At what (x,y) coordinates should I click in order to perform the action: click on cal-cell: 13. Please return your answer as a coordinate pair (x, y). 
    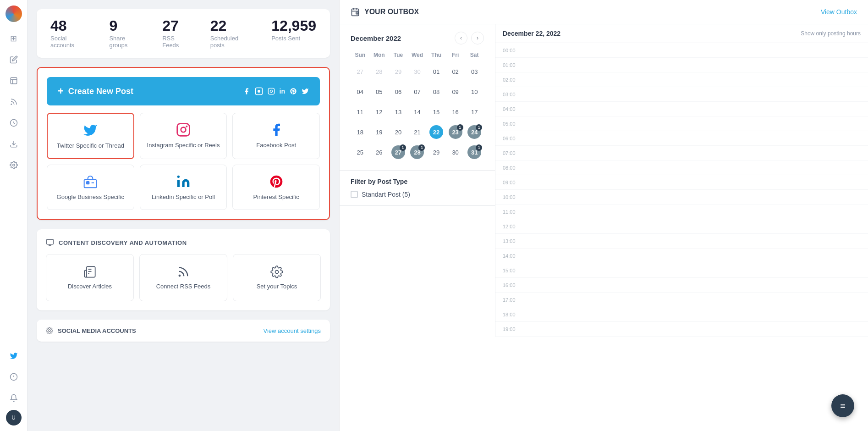
    Looking at the image, I should click on (398, 112).